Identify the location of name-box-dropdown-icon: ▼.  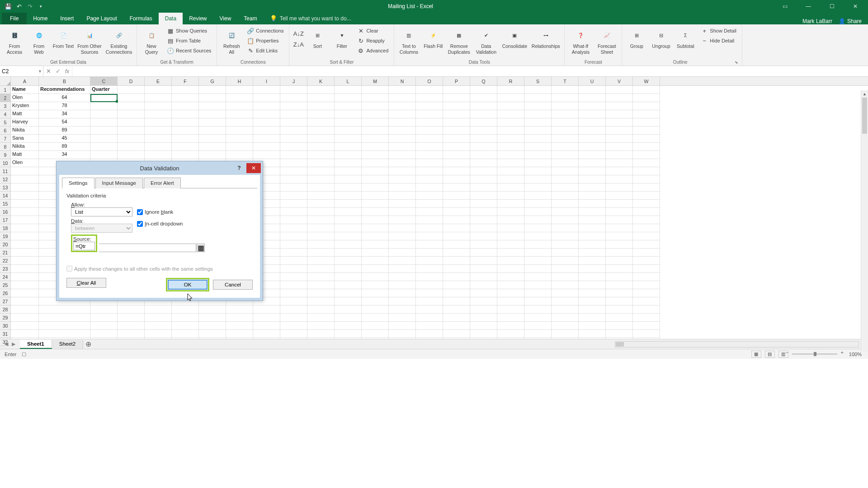
(40, 71).